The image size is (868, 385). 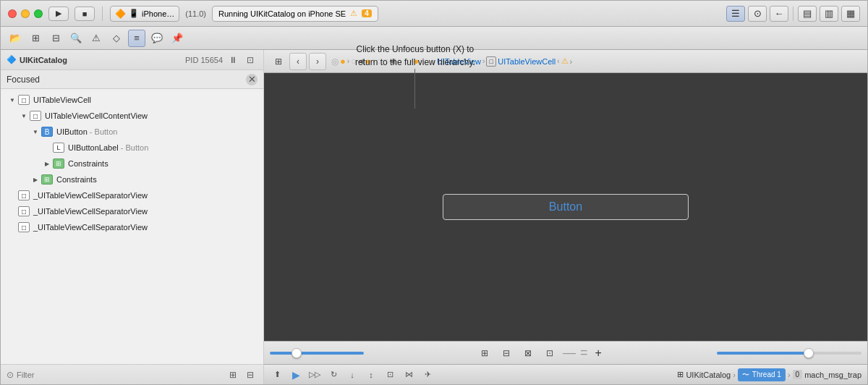 I want to click on zoom-slider, so click(x=317, y=353).